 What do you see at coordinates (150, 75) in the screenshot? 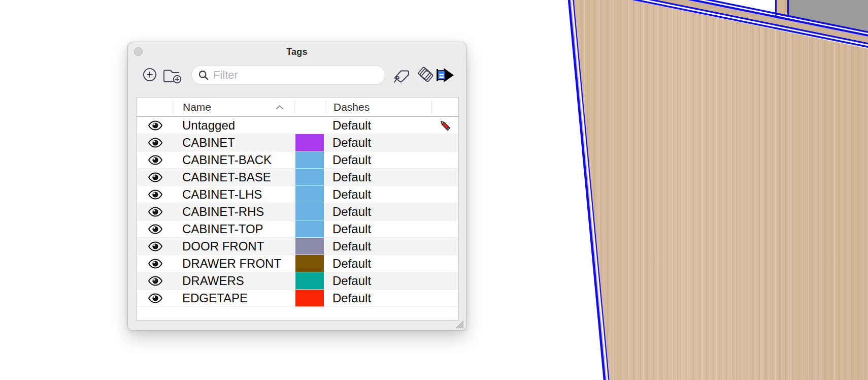
I see `plus-circle-icon` at bounding box center [150, 75].